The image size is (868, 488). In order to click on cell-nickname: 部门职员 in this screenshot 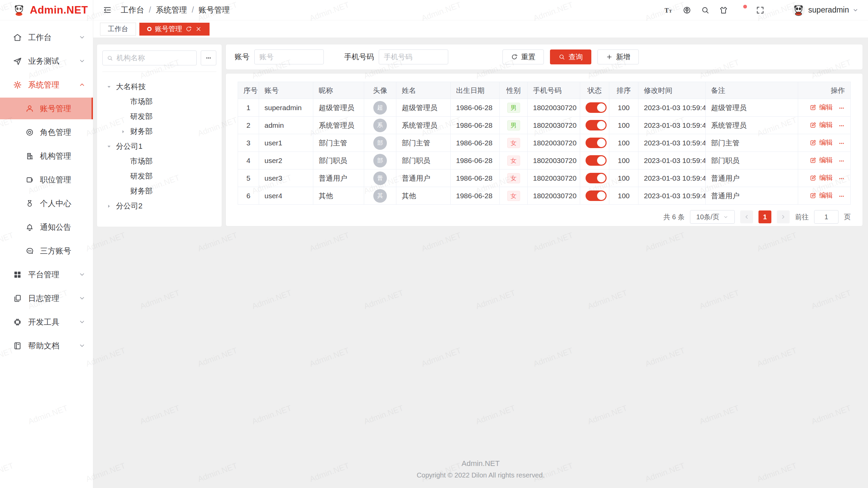, I will do `click(339, 161)`.